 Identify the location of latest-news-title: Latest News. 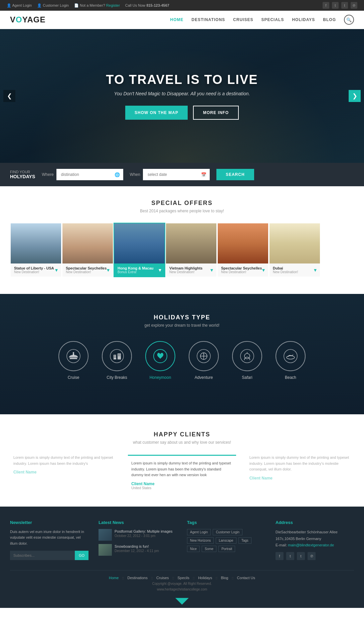
(138, 522).